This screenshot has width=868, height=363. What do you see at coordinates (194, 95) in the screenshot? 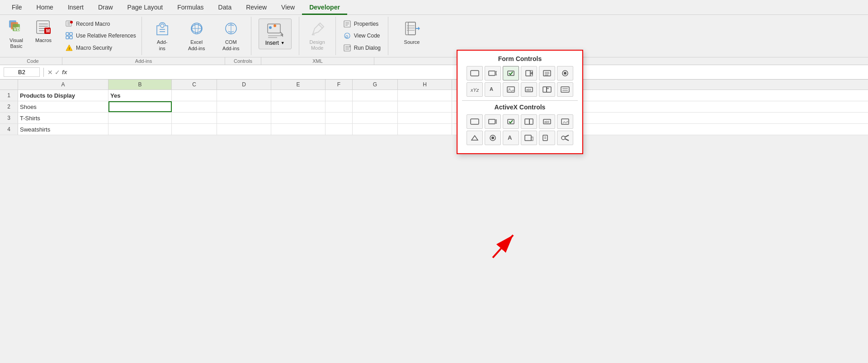
I see `cell-c1` at bounding box center [194, 95].